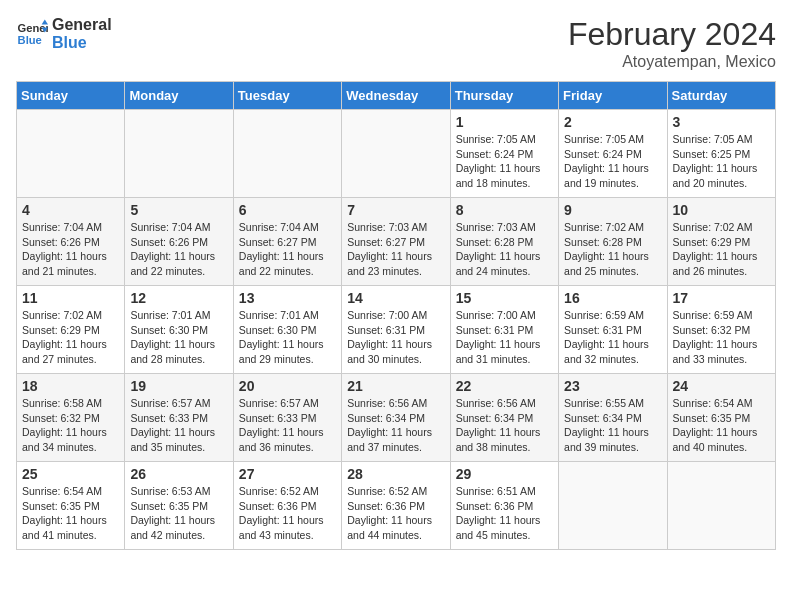  Describe the element at coordinates (612, 426) in the screenshot. I see `day-info: Sunrise: 6:55 AMSunset: 6:34 PMDaylight:…` at that location.